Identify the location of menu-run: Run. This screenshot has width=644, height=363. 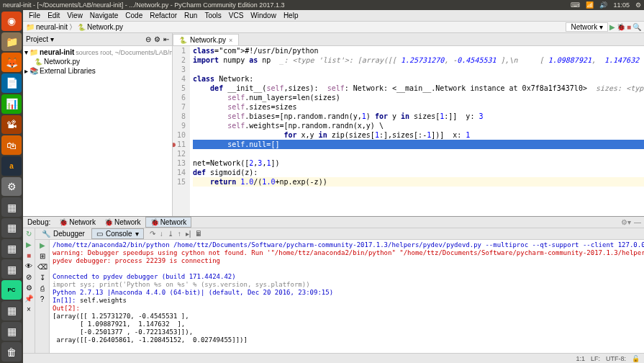
(191, 16).